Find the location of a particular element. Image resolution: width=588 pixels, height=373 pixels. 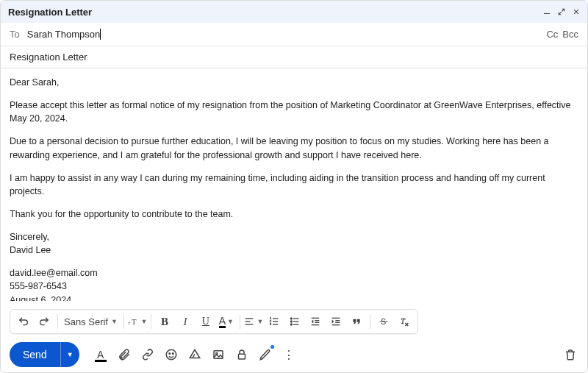

formatting-toggle-button: A is located at coordinates (101, 355).